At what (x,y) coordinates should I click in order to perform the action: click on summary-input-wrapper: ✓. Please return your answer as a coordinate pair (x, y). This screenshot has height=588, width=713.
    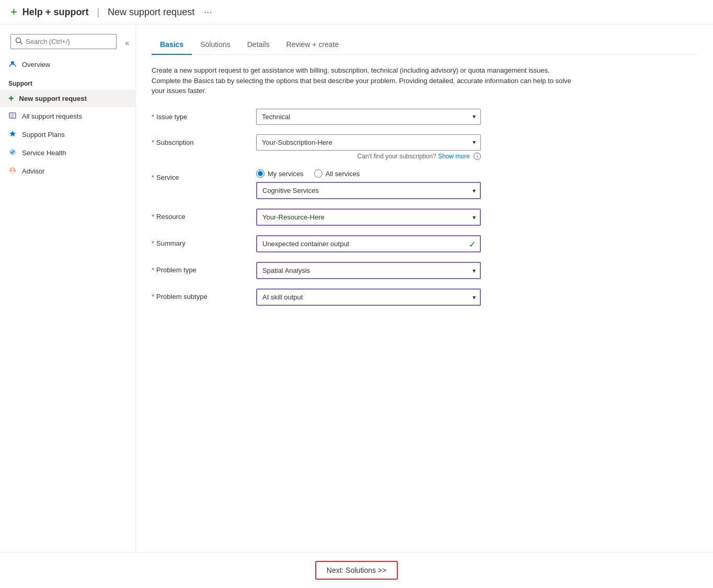
    Looking at the image, I should click on (369, 244).